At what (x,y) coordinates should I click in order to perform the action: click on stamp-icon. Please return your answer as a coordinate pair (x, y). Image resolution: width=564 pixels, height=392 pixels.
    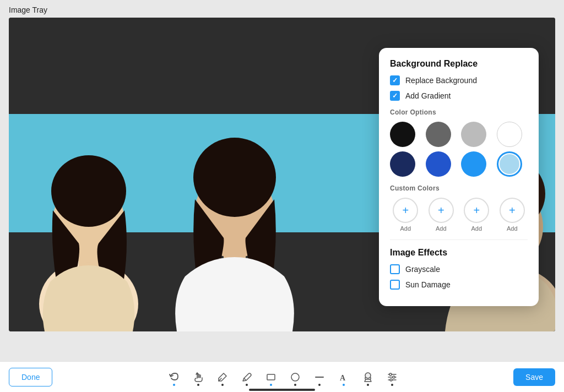
    Looking at the image, I should click on (368, 377).